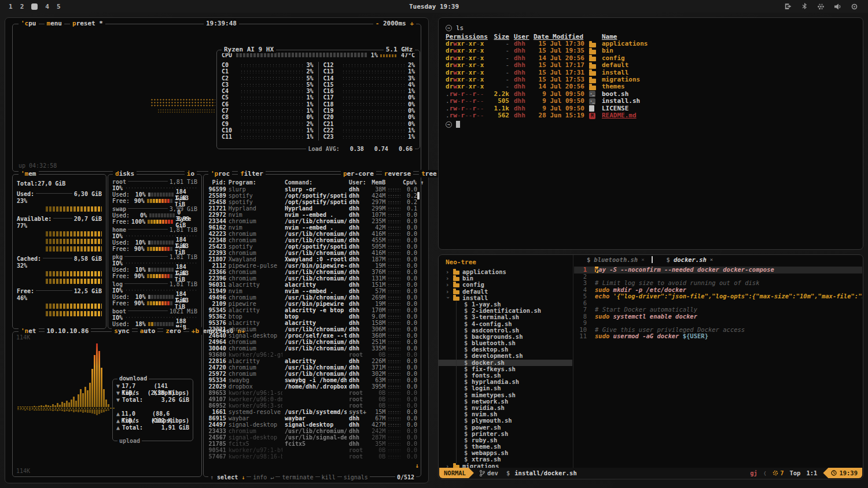 The image size is (868, 488). What do you see at coordinates (29, 173) in the screenshot?
I see `memory-box-title: 'mem` at bounding box center [29, 173].